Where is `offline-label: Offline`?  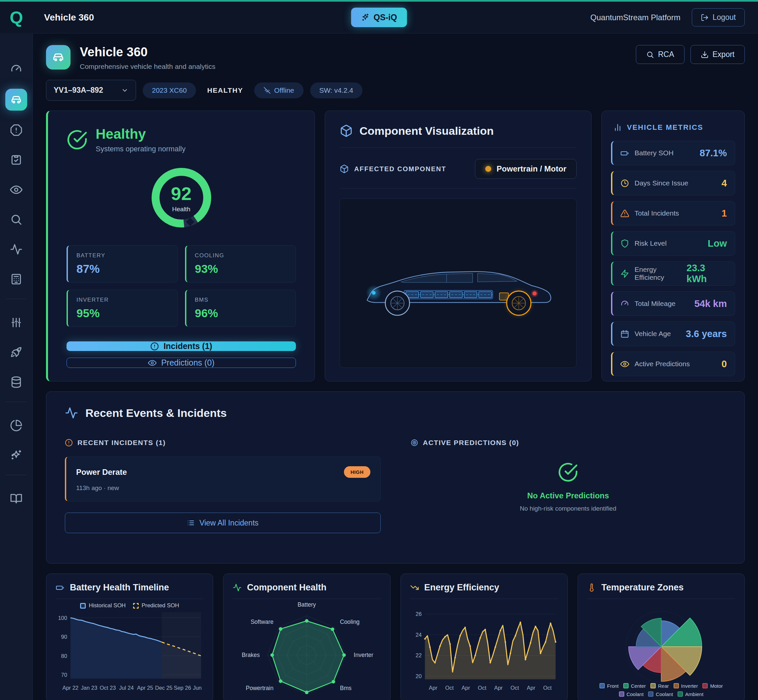 offline-label: Offline is located at coordinates (284, 90).